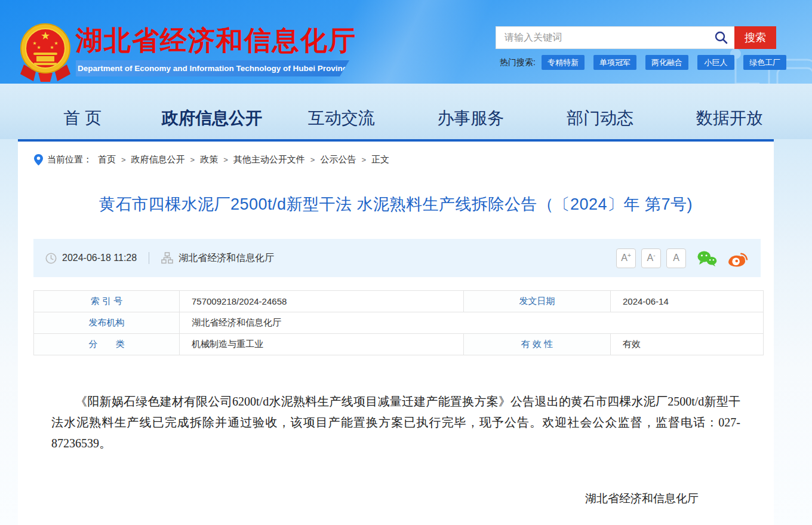  Describe the element at coordinates (226, 258) in the screenshot. I see `article-source: 湖北省经济和信息化厅` at that location.